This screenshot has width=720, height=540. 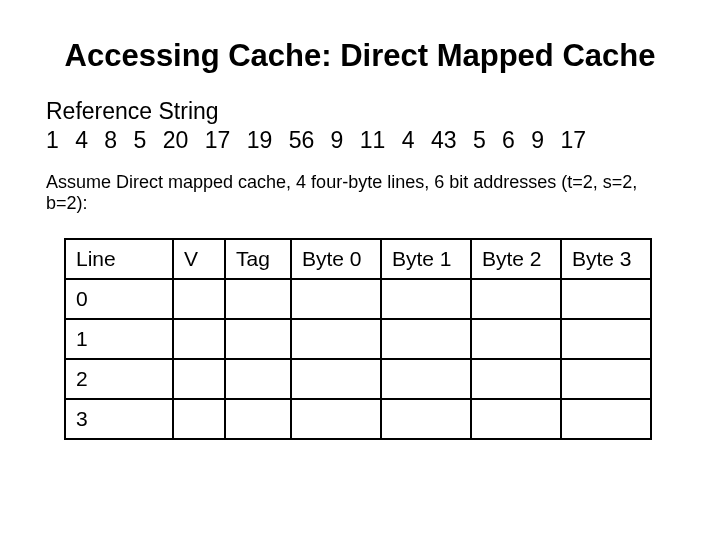 What do you see at coordinates (358, 419) in the screenshot?
I see `table-row: 3` at bounding box center [358, 419].